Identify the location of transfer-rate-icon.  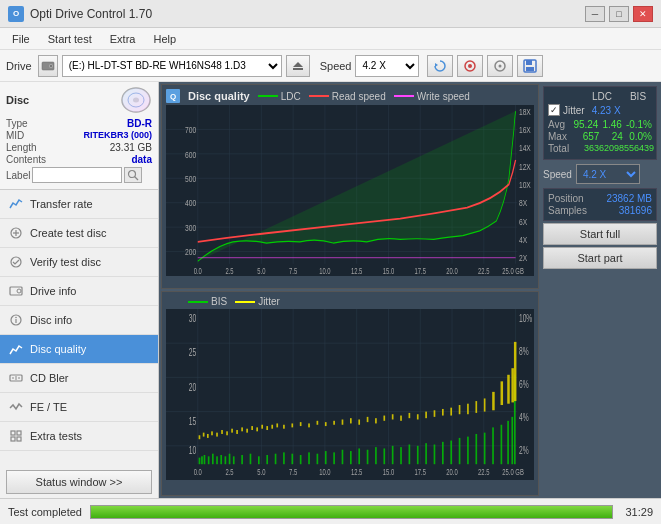
(16, 204).